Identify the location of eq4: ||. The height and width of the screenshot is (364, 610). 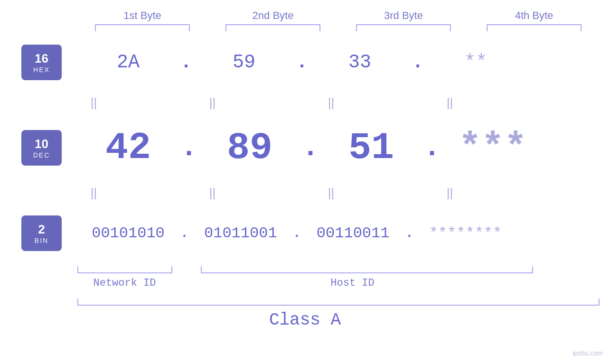
(450, 103).